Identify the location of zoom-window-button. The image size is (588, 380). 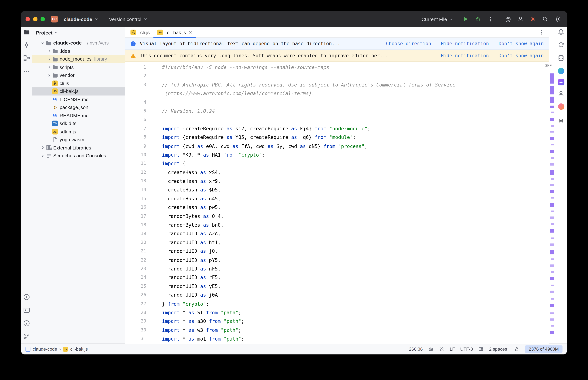
(43, 19).